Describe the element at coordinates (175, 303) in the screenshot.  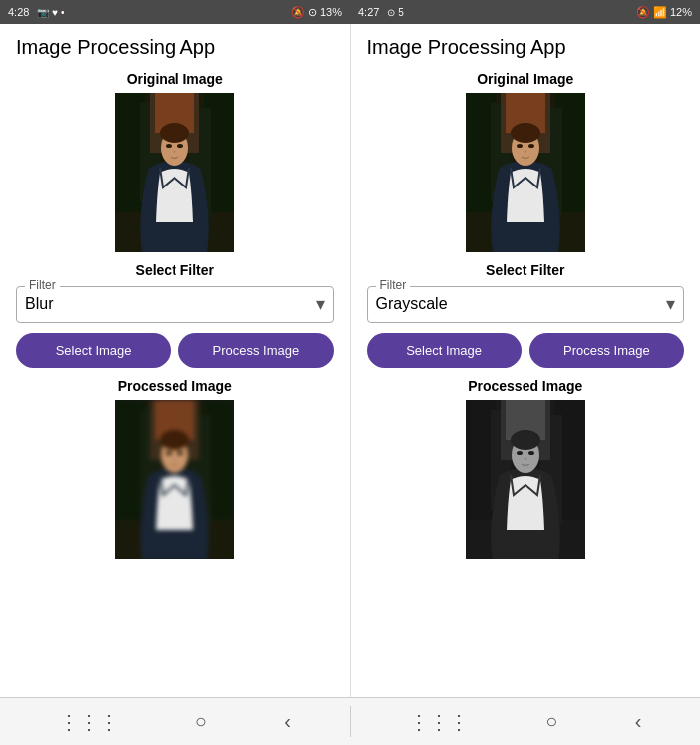
I see `select-wrapper-left: Blur Grayscale Sharpen Edge Detect ▾` at that location.